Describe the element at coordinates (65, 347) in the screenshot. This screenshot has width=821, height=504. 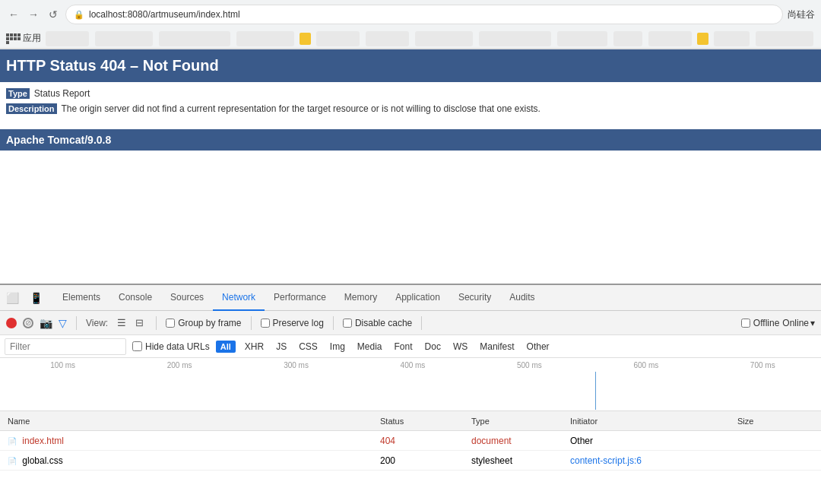
I see `filter-input` at that location.